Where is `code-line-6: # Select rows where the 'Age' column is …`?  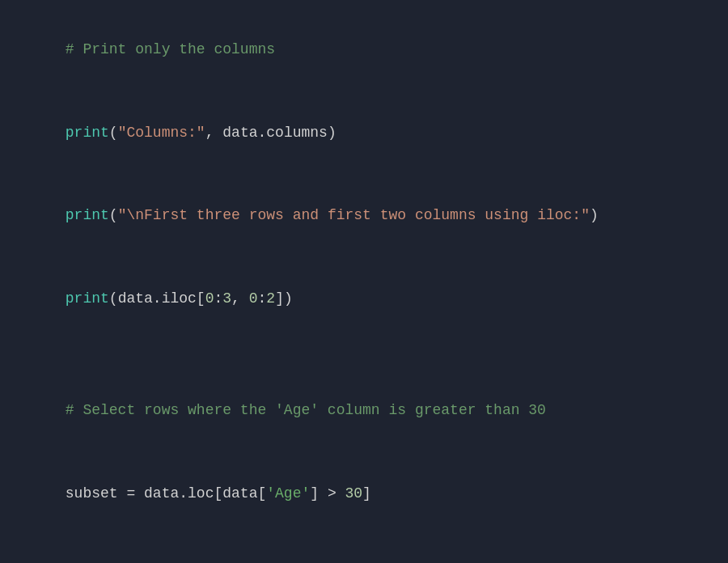 code-line-6: # Select rows where the 'Age' column is … is located at coordinates (364, 411).